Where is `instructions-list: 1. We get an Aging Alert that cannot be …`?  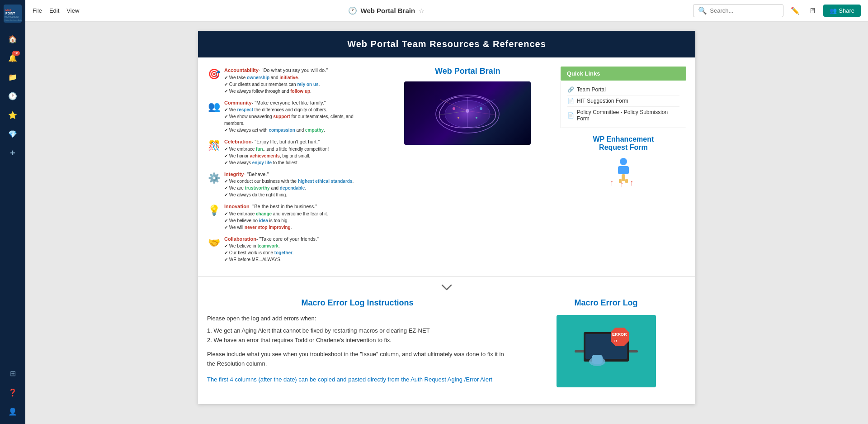 instructions-list: 1. We get an Aging Alert that cannot be … is located at coordinates (357, 335).